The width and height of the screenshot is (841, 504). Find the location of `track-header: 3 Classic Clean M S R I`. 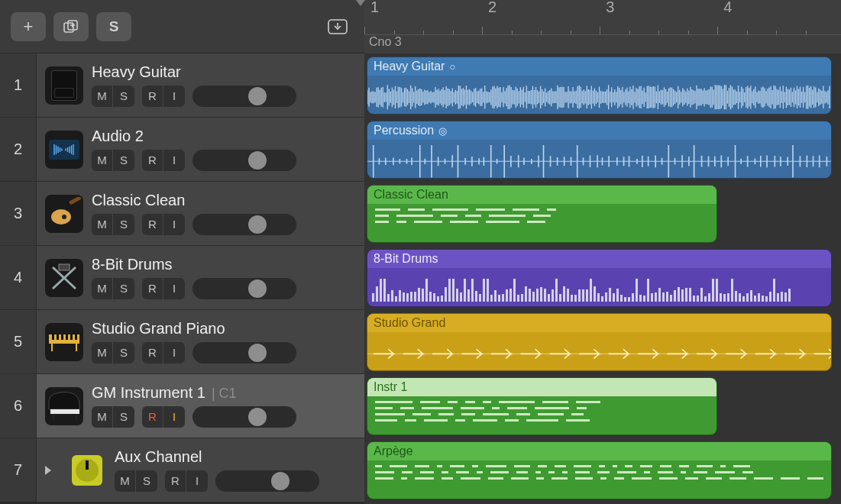

track-header: 3 Classic Clean M S R I is located at coordinates (182, 214).